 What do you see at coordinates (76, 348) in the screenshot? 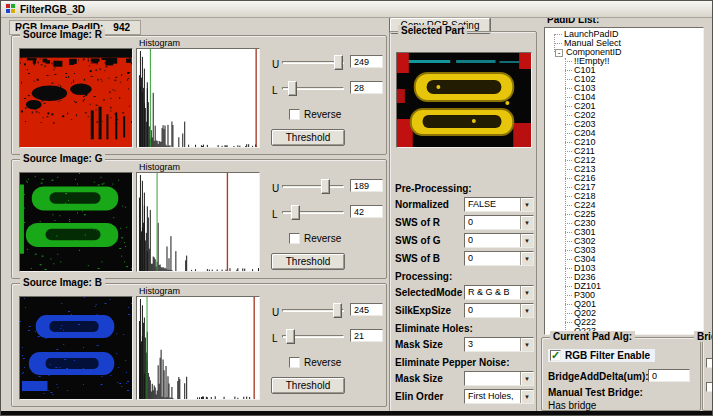
I see `source-image-b-bitmap` at bounding box center [76, 348].